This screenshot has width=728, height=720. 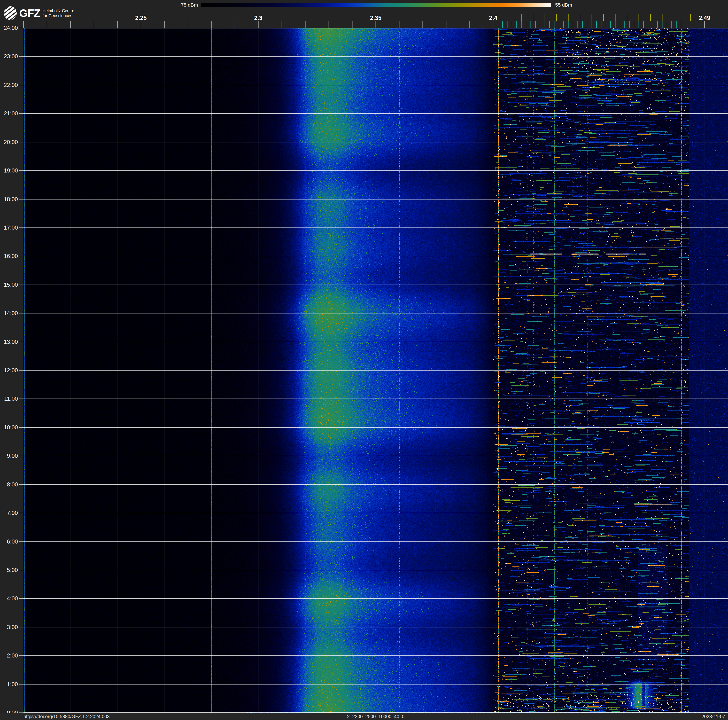 What do you see at coordinates (58, 16) in the screenshot?
I see `brand-subtitle-line2: for Geosciences` at bounding box center [58, 16].